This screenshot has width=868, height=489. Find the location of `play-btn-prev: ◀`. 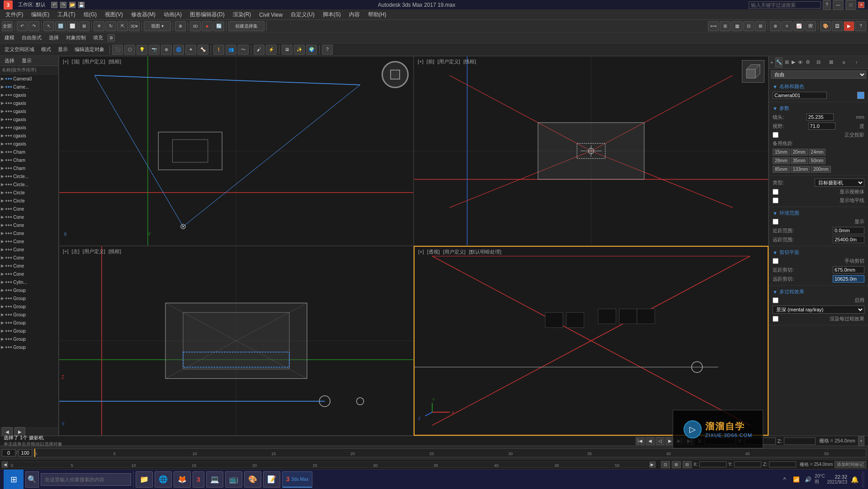

play-btn-prev: ◀ is located at coordinates (650, 441).